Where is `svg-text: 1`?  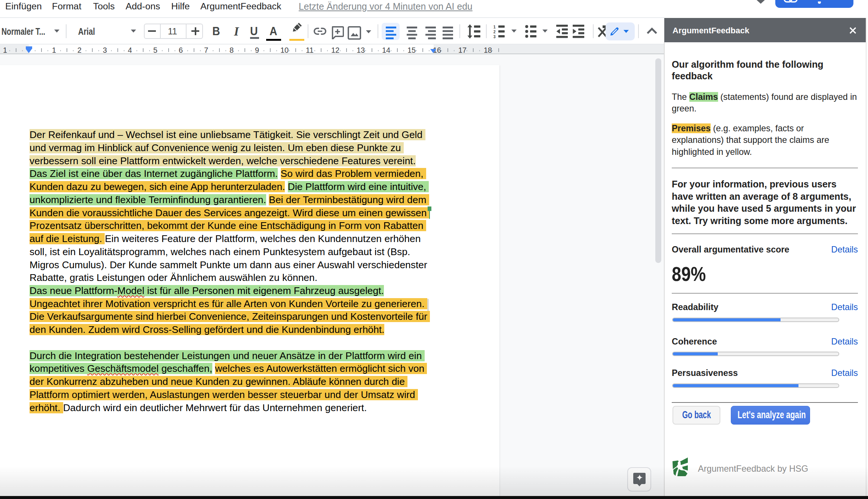 svg-text: 1 is located at coordinates (495, 27).